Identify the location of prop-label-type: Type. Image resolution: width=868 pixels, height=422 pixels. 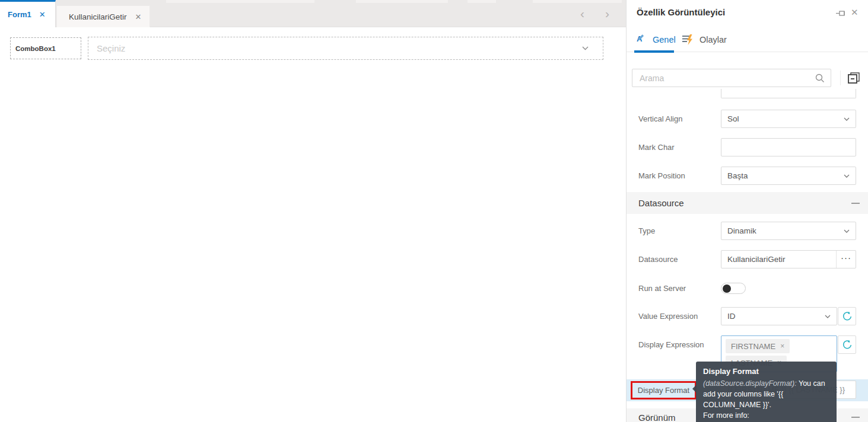
(647, 231).